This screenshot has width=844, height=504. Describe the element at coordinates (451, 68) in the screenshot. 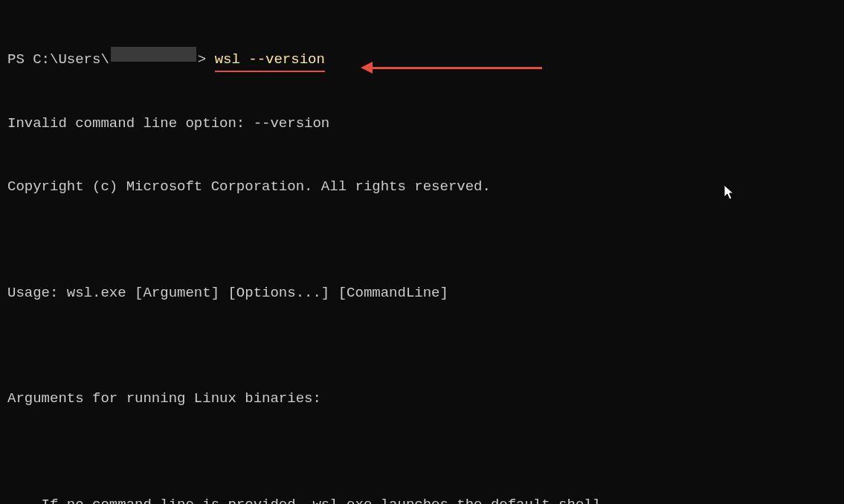

I see `arrow-annotation` at that location.